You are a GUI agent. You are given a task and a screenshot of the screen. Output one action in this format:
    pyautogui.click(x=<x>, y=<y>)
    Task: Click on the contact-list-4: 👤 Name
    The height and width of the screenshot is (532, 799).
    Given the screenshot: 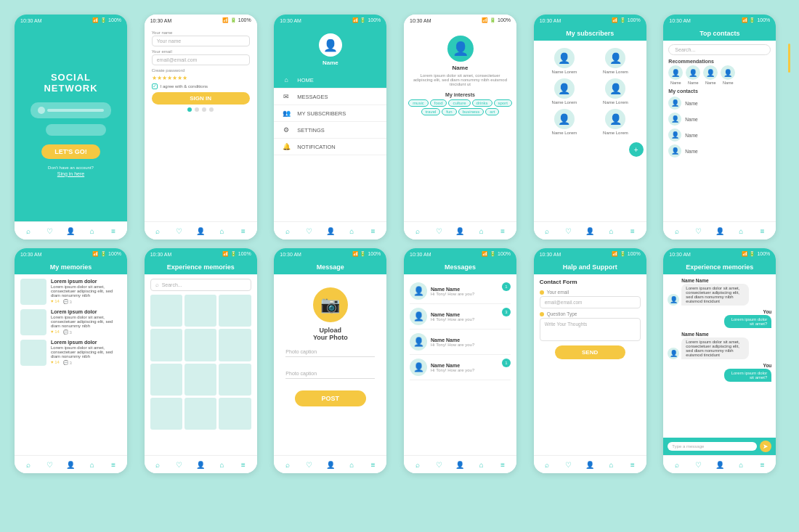 What is the action you would take?
    pyautogui.click(x=719, y=151)
    